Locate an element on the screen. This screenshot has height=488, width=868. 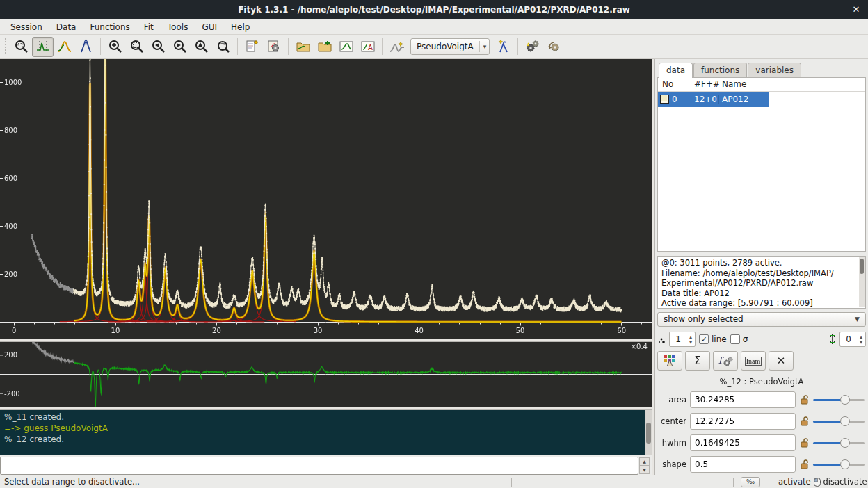
param-label: shape is located at coordinates (672, 464).